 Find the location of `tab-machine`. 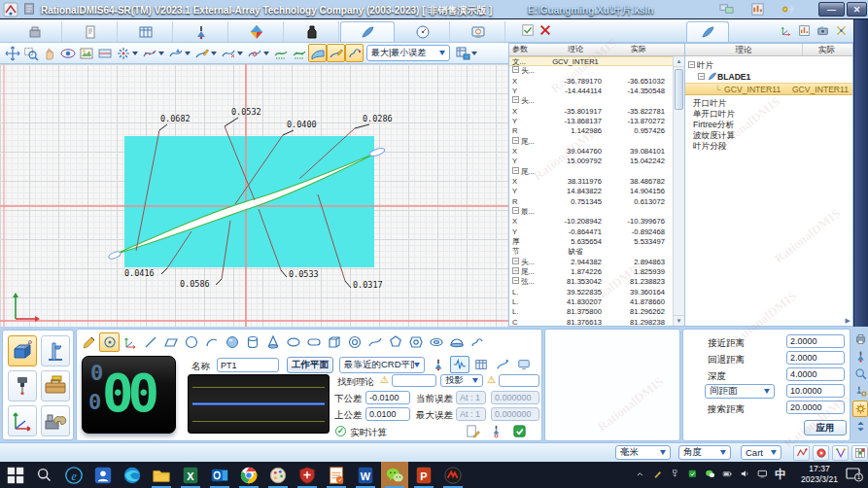

tab-machine is located at coordinates (35, 31).